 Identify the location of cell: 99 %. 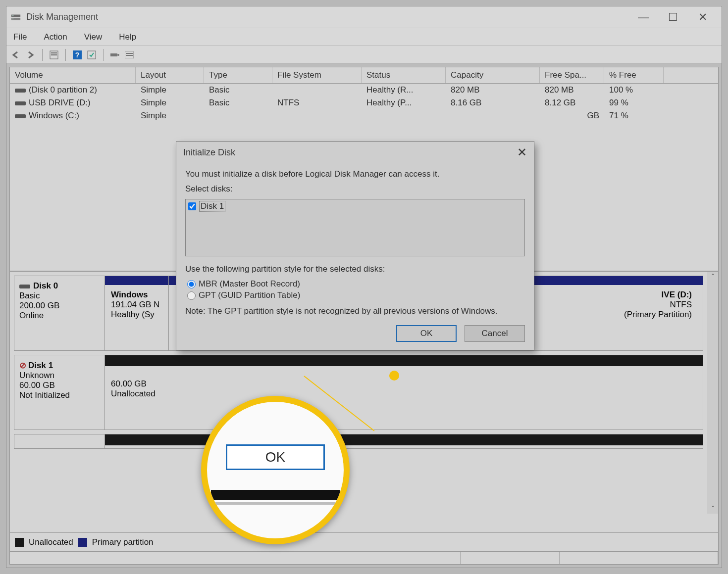
(634, 103).